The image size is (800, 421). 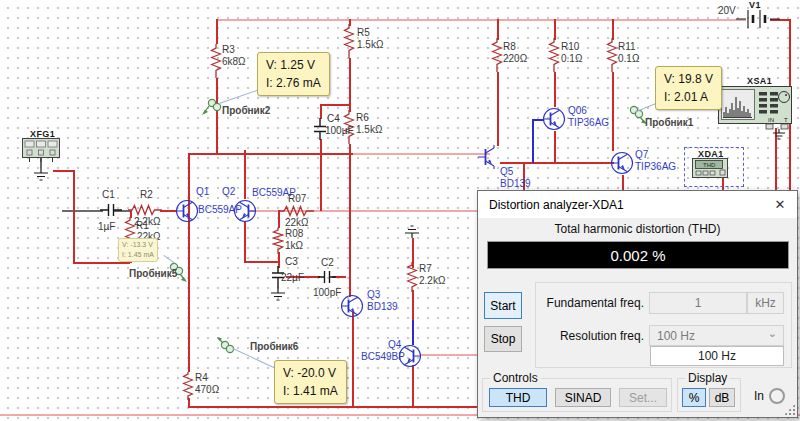 I want to click on resistor-r7, so click(x=412, y=277).